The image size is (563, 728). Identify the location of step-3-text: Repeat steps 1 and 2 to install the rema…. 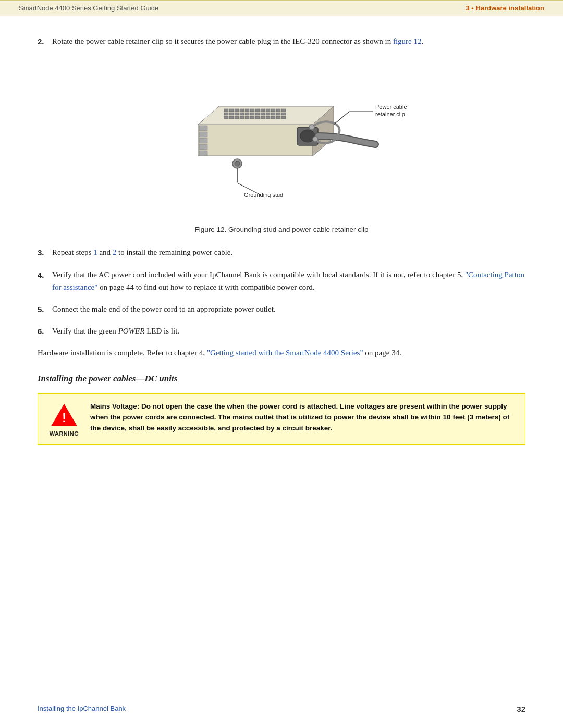
(289, 252).